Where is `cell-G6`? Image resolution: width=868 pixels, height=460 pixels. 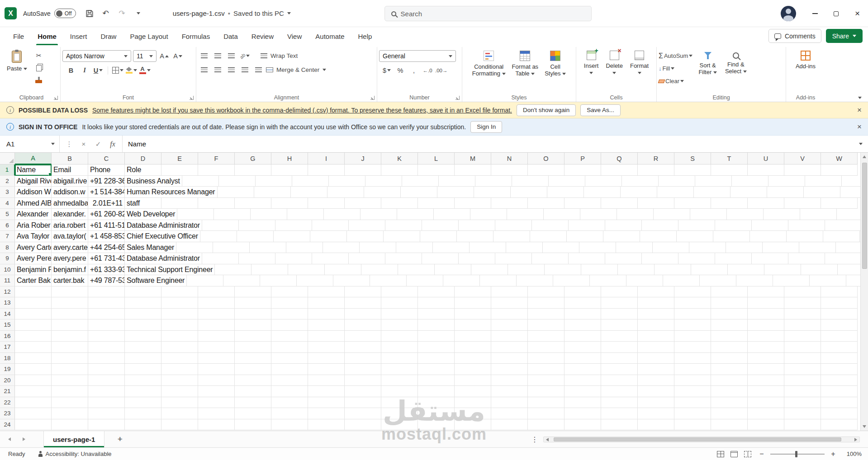 cell-G6 is located at coordinates (294, 226).